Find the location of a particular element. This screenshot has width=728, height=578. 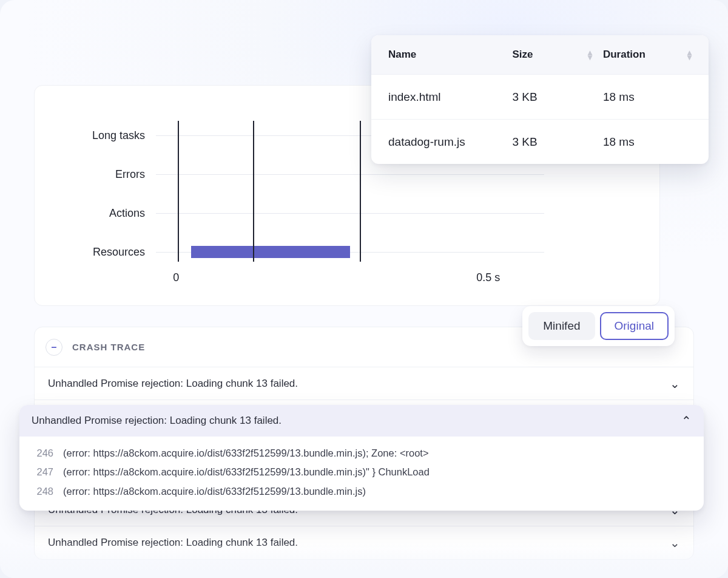

collapse-icon: – is located at coordinates (54, 347).